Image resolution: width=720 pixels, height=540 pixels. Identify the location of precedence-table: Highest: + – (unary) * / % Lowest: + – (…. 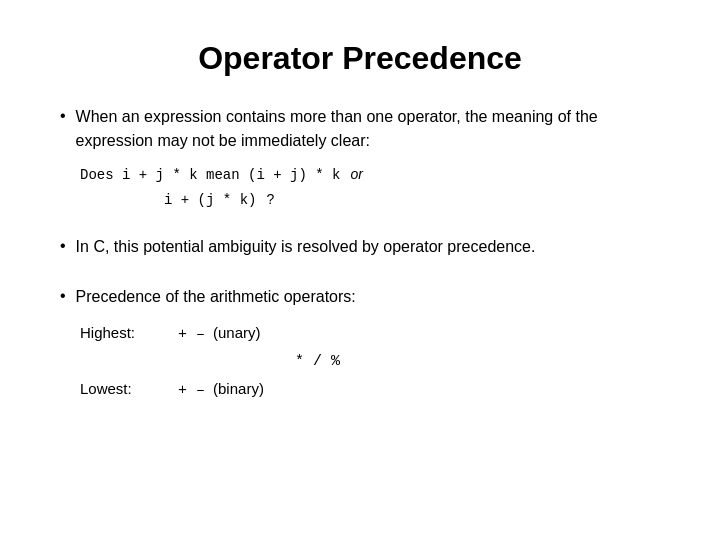
(370, 362).